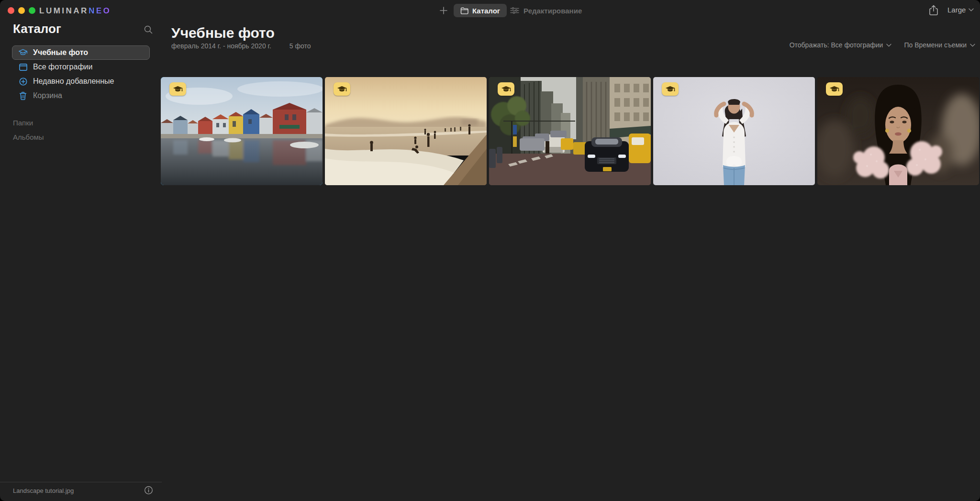  What do you see at coordinates (81, 482) in the screenshot?
I see `sidebar-footer-divider` at bounding box center [81, 482].